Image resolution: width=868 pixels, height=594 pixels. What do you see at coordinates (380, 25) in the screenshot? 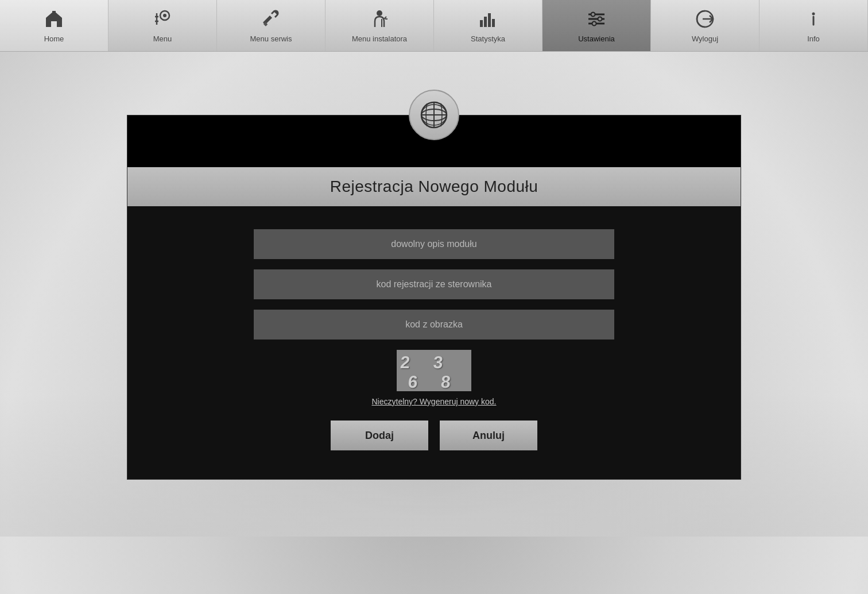
I see `nav-item-menu-instalatora: Menu instalatora` at bounding box center [380, 25].